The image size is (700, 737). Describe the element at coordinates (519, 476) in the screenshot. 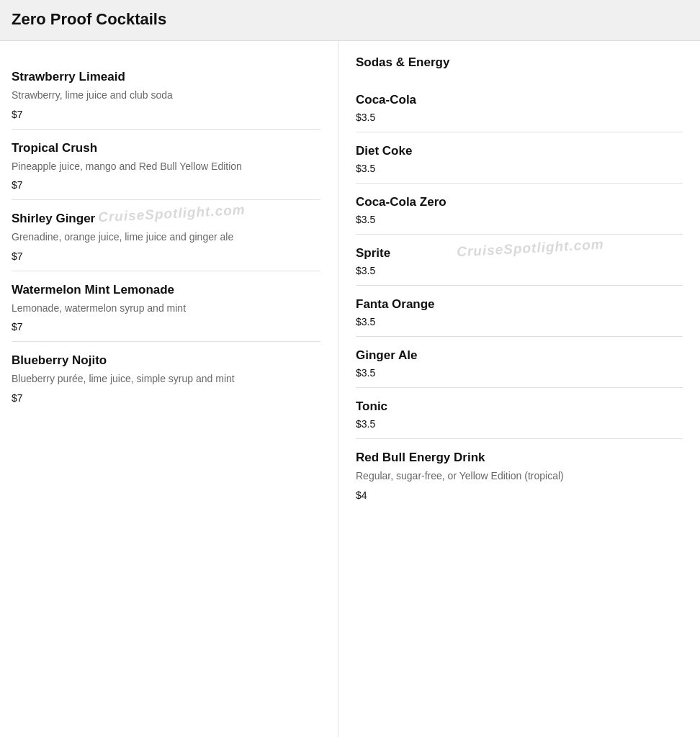

I see `item-description: Regular, sugar-free, or Yellow Edition (…` at that location.